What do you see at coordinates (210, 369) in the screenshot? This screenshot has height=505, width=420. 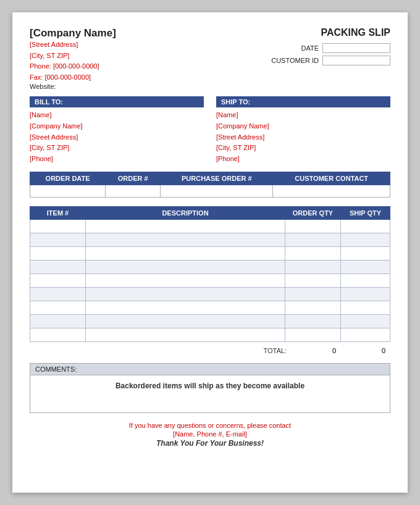 I see `comments-header: COMMENTS:` at bounding box center [210, 369].